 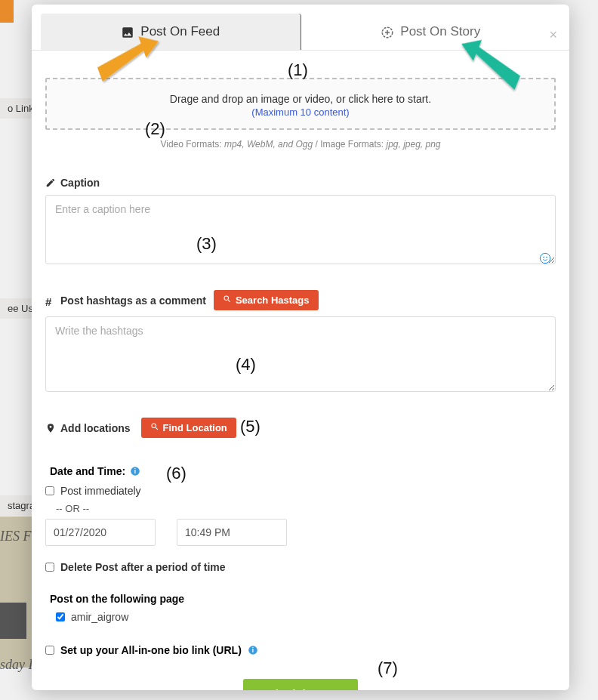 What do you see at coordinates (306, 509) in the screenshot?
I see `or-separator: -- OR --` at bounding box center [306, 509].